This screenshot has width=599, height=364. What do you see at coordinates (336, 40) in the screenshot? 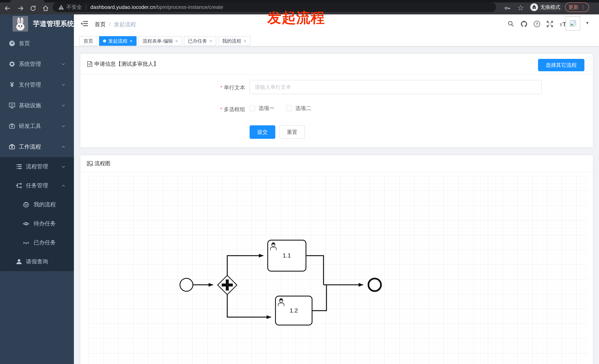
I see `tags-bar: 首页 发起流程 × 流程表单-编辑 × 已办任务 × 我的流程 ×` at bounding box center [336, 40].